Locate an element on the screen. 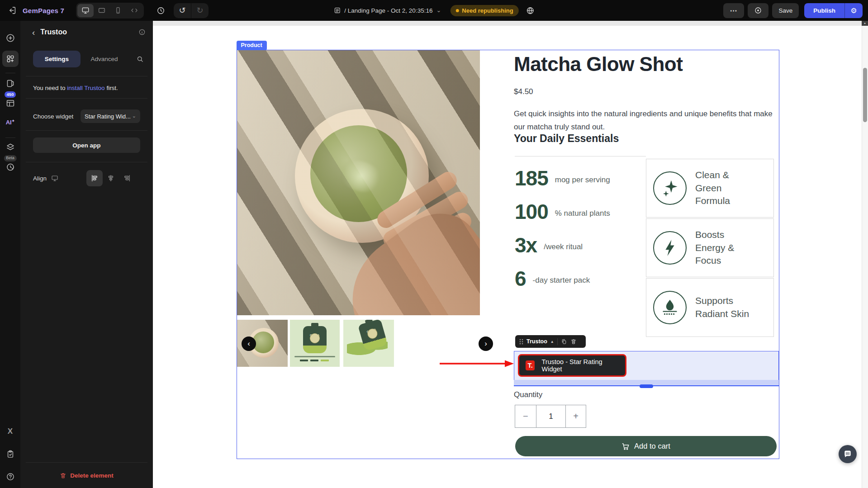 This screenshot has height=488, width=868. more-icon: ⋯ is located at coordinates (734, 11).